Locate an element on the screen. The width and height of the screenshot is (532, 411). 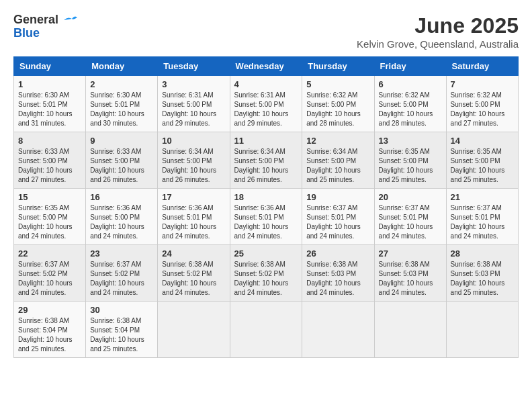
calendar-cell: 12Sunrise: 6:34 AMSunset: 5:00 PMDayligh… is located at coordinates (339, 161).